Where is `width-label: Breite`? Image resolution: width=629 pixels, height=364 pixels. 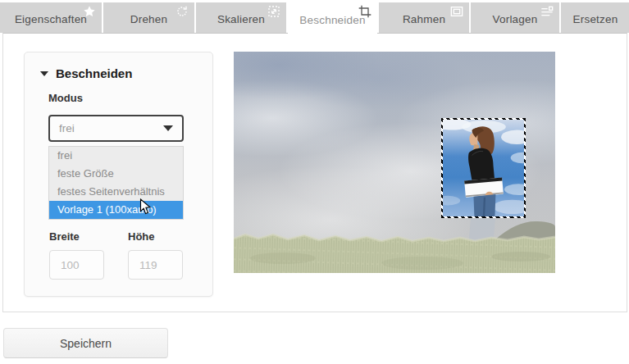
width-label: Breite is located at coordinates (64, 236).